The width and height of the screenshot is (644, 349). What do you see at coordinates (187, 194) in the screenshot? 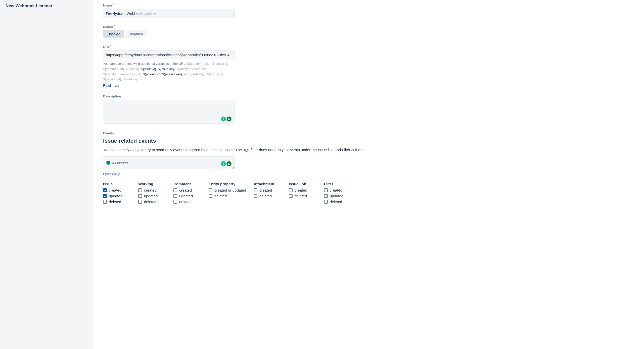
I see `event-column: Commentcreatedupdateddeleted` at bounding box center [187, 194].